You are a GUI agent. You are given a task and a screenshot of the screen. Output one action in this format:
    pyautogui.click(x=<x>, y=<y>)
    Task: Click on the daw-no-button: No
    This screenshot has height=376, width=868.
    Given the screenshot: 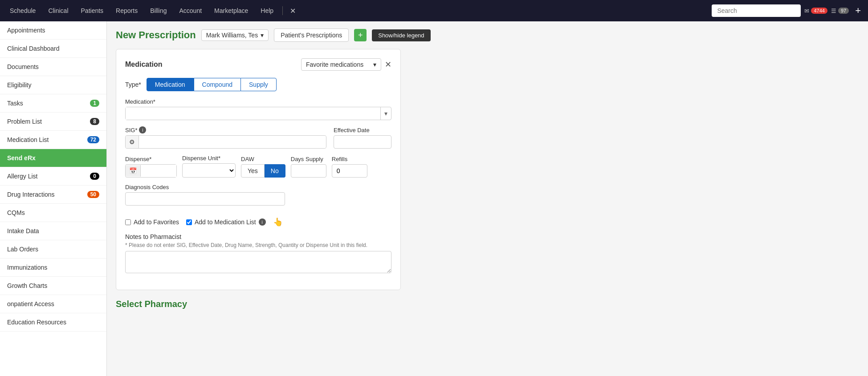 What is the action you would take?
    pyautogui.click(x=275, y=171)
    